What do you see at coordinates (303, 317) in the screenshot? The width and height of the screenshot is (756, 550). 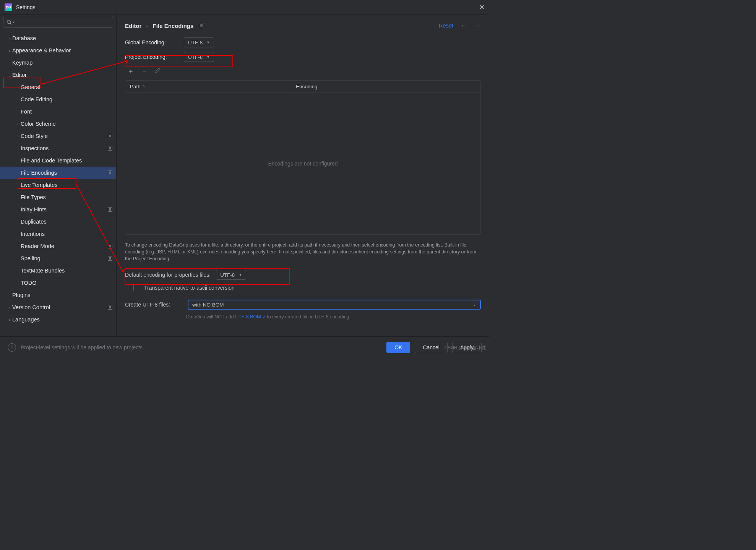 I see `bom-hint: DataGrip will NOT add UTF-8 BOM ↗ to eve…` at bounding box center [303, 317].